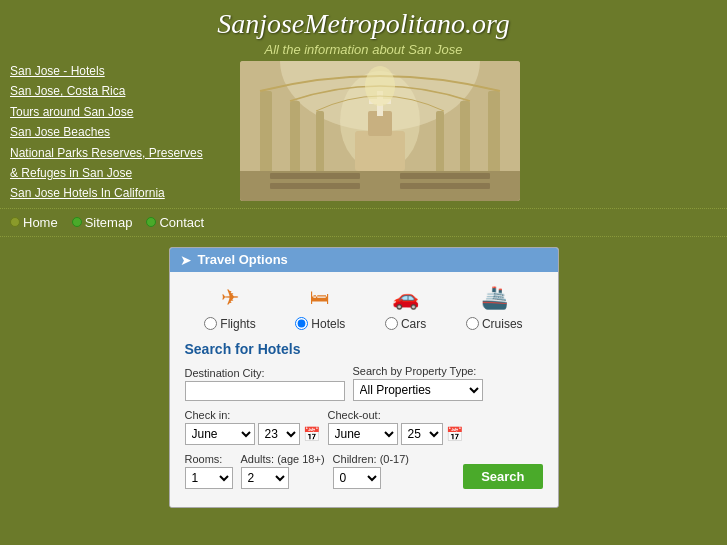 The width and height of the screenshot is (727, 545). I want to click on nav-bar: Home Sitemap Contact, so click(364, 222).